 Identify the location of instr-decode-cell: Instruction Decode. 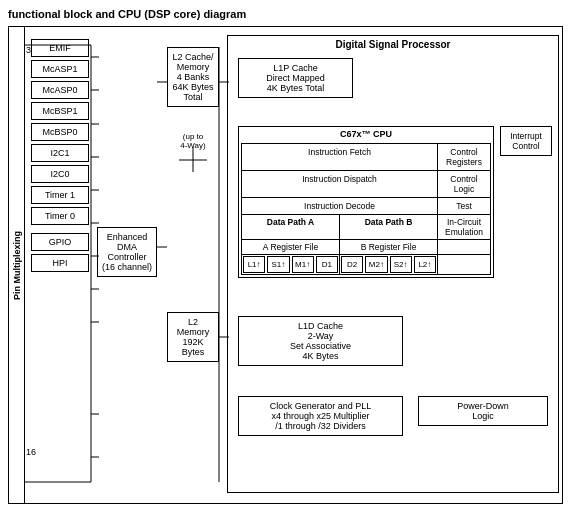
(340, 206).